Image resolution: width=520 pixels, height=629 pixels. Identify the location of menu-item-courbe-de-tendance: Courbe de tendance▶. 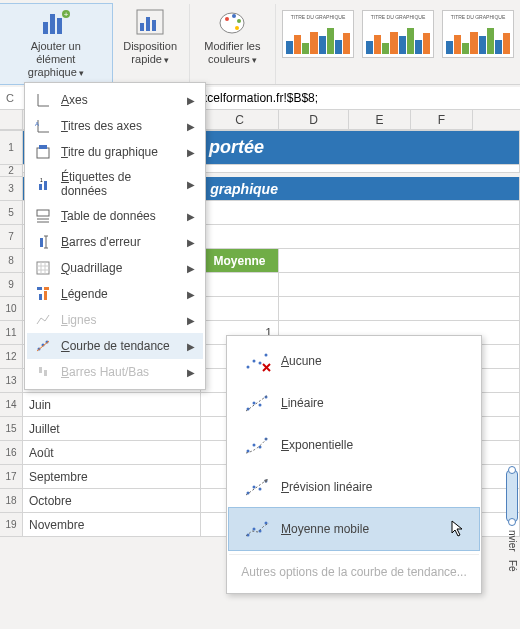
(115, 346).